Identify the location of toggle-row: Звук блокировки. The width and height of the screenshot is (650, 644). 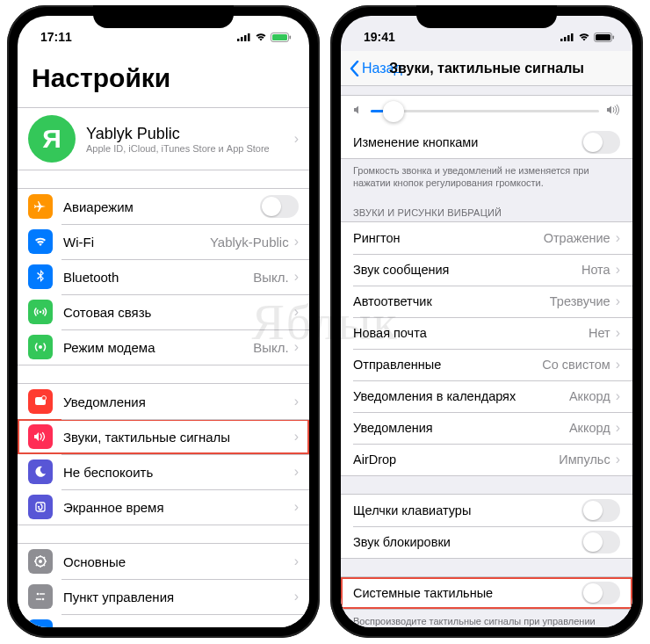
(487, 542).